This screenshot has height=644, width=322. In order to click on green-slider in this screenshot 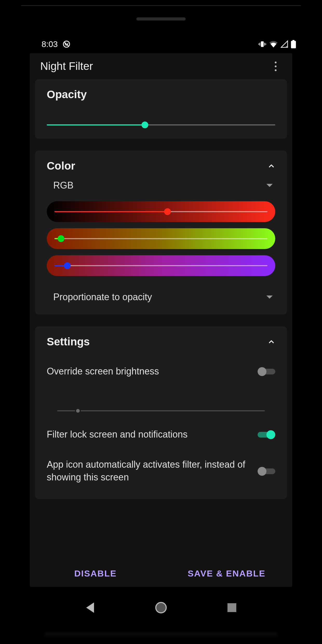, I will do `click(161, 239)`.